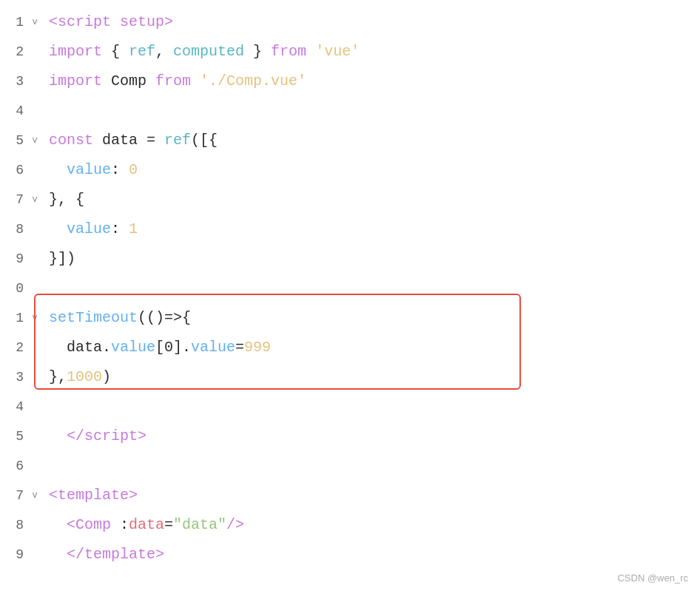 This screenshot has height=602, width=700. What do you see at coordinates (350, 555) in the screenshot?
I see `code-line: 9 </template>` at bounding box center [350, 555].